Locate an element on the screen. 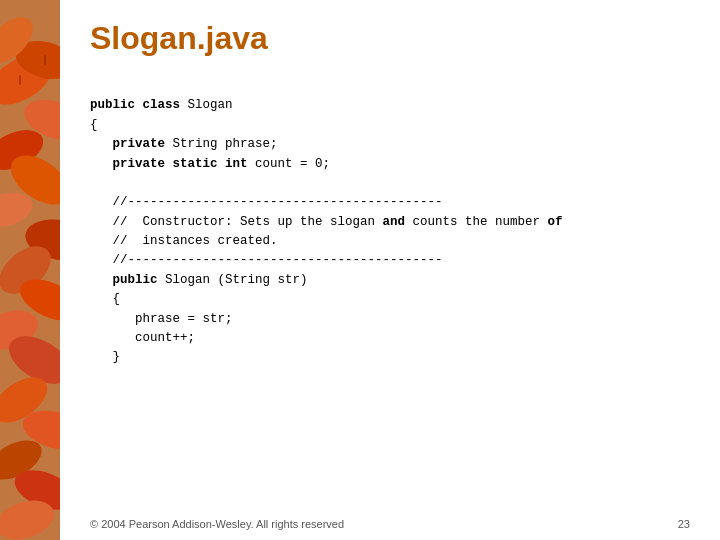  footer: © 2004 Pearson Addison-Wesley. All right… is located at coordinates (390, 524).